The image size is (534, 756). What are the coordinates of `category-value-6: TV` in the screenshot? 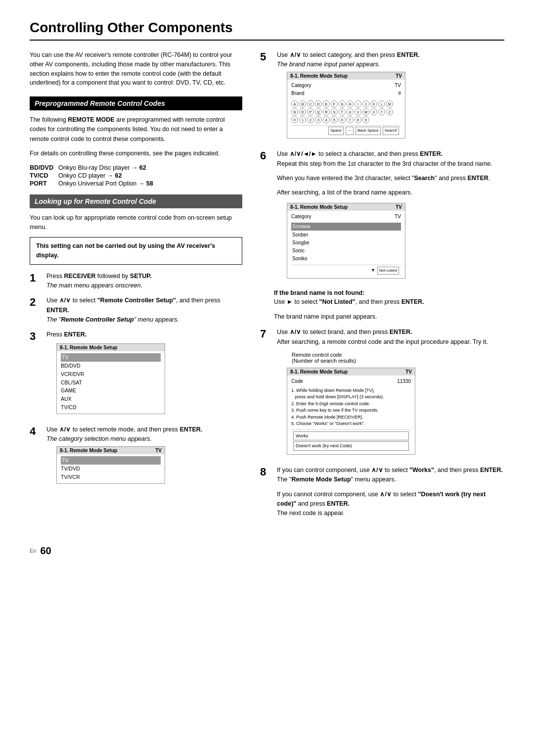 It's located at (398, 217).